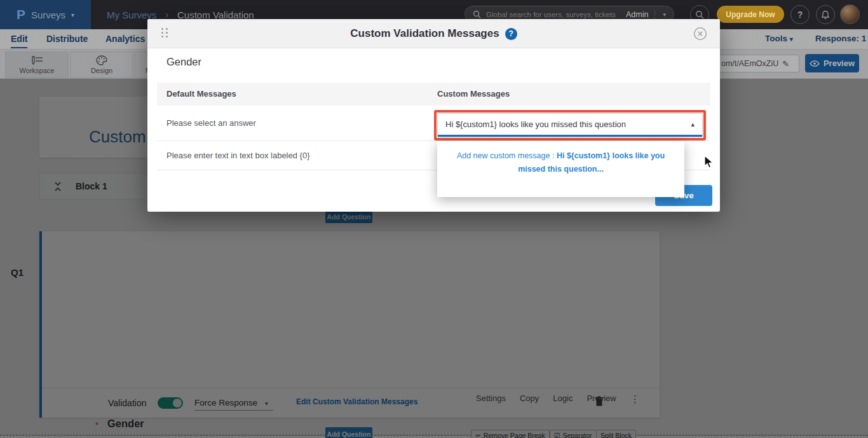 This screenshot has height=438, width=868. What do you see at coordinates (700, 34) in the screenshot?
I see `close-icon` at bounding box center [700, 34].